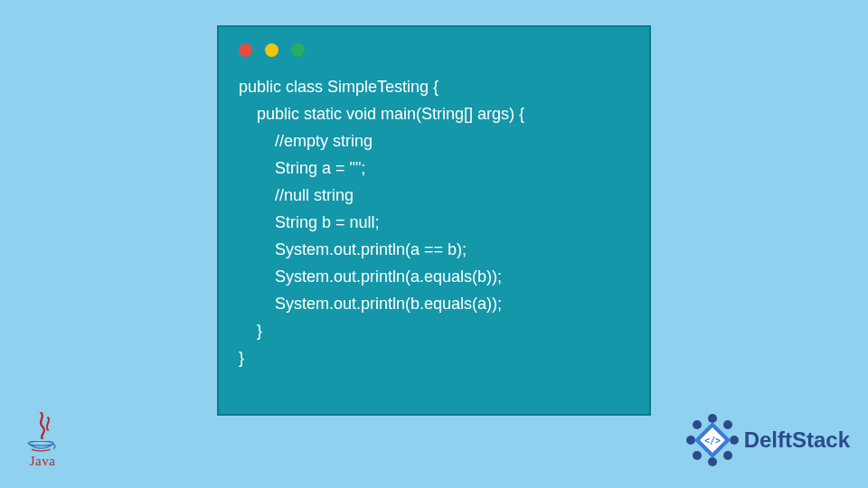 The height and width of the screenshot is (488, 868). I want to click on delftstack-emblem-glyph: </>, so click(712, 441).